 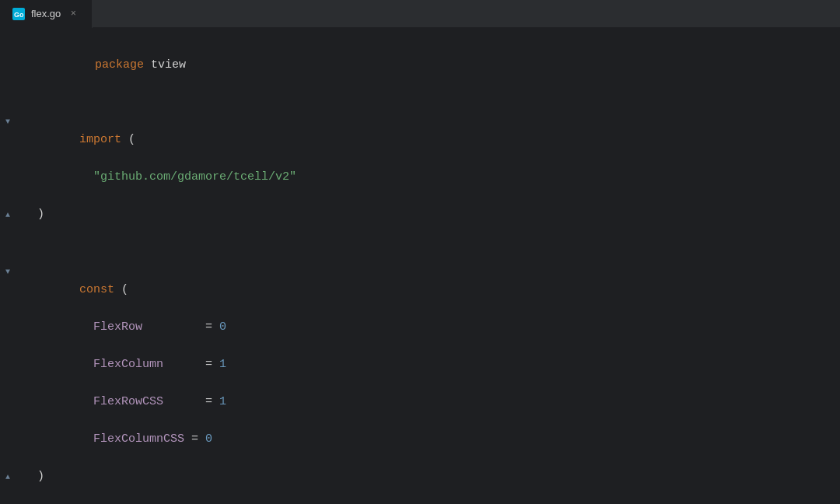 I want to click on collapse-close-const-icon: ▲, so click(x=8, y=478).